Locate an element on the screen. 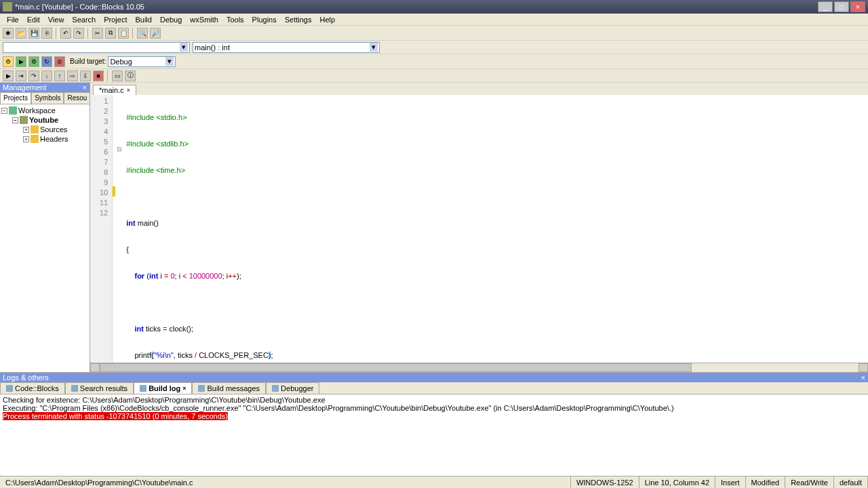 The height and width of the screenshot is (488, 868). tab-symbols: Symbols is located at coordinates (47, 98).